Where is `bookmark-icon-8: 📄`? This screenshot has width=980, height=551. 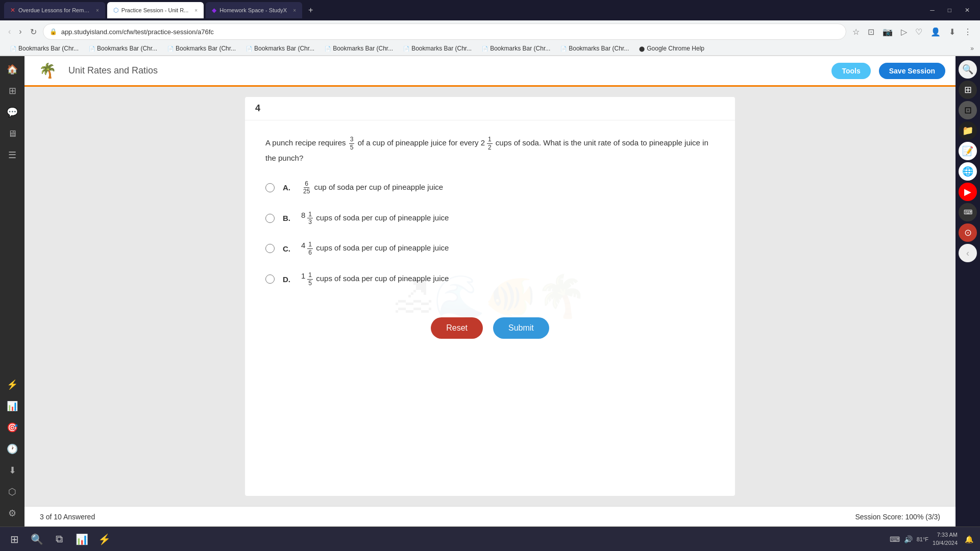
bookmark-icon-8: 📄 is located at coordinates (564, 49).